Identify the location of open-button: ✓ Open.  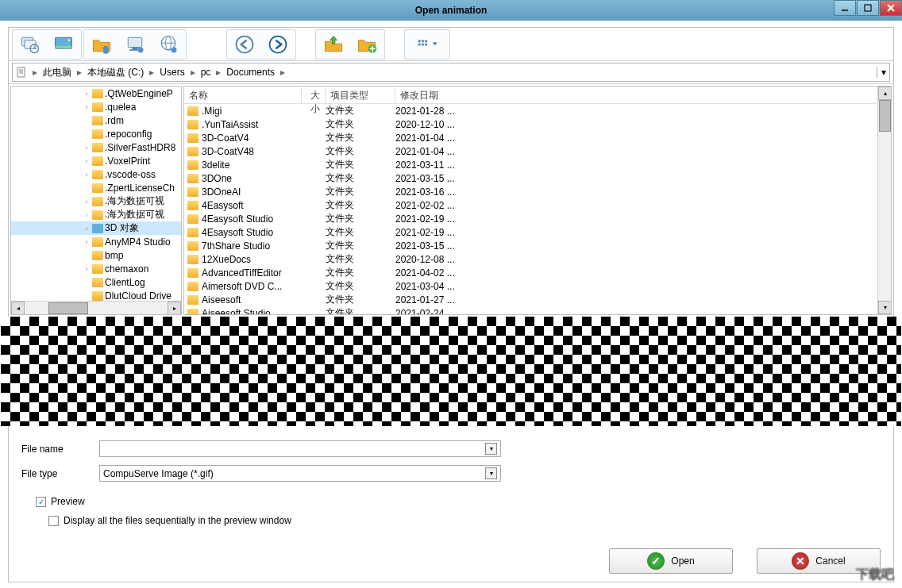
(671, 561).